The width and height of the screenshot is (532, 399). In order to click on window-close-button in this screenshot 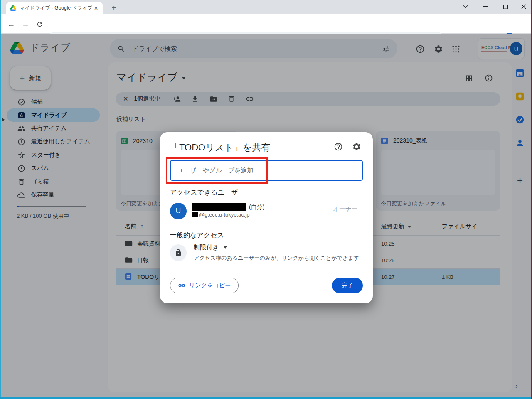, I will do `click(524, 7)`.